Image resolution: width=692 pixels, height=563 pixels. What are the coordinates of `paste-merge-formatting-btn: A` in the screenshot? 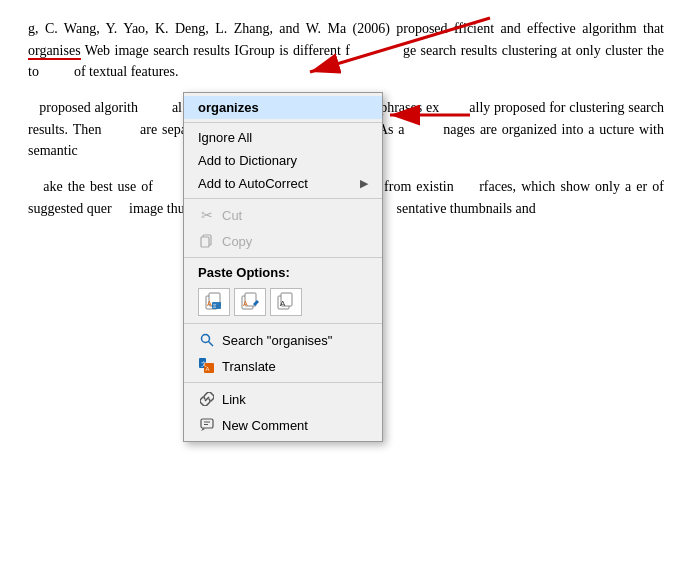 It's located at (250, 302).